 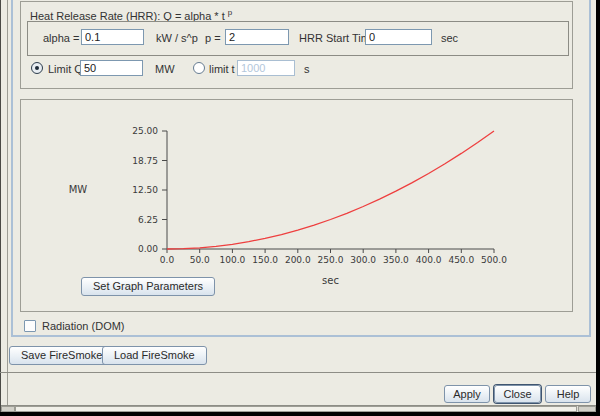 I want to click on hrr-start-time-units-label: sec, so click(x=450, y=38).